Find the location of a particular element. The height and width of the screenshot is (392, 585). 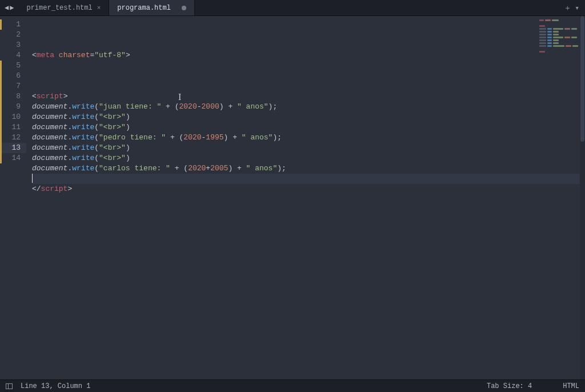

line-number: 10 is located at coordinates (13, 117).